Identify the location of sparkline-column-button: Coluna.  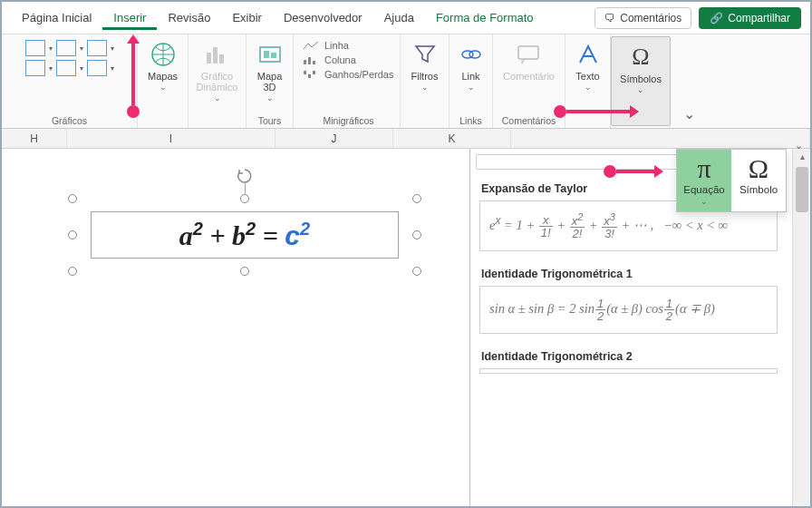
(348, 60).